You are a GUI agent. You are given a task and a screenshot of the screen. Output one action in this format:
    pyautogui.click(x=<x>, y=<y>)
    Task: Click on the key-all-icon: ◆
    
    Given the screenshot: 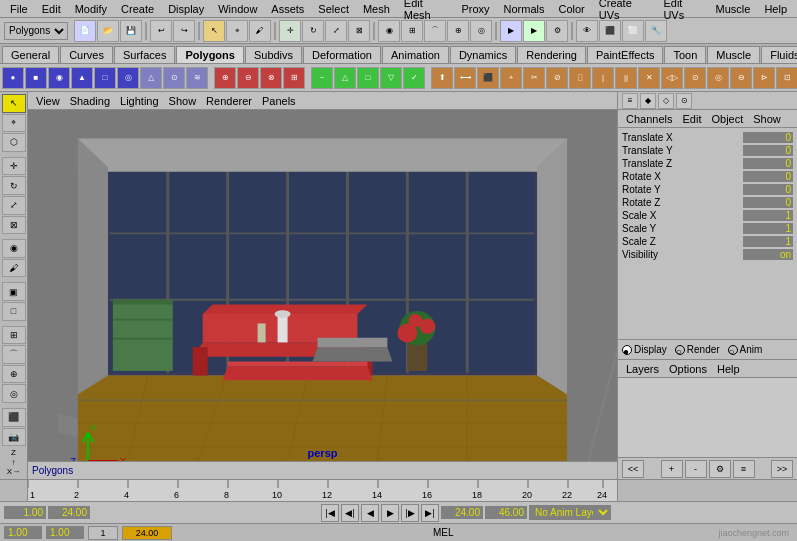 What is the action you would take?
    pyautogui.click(x=648, y=101)
    